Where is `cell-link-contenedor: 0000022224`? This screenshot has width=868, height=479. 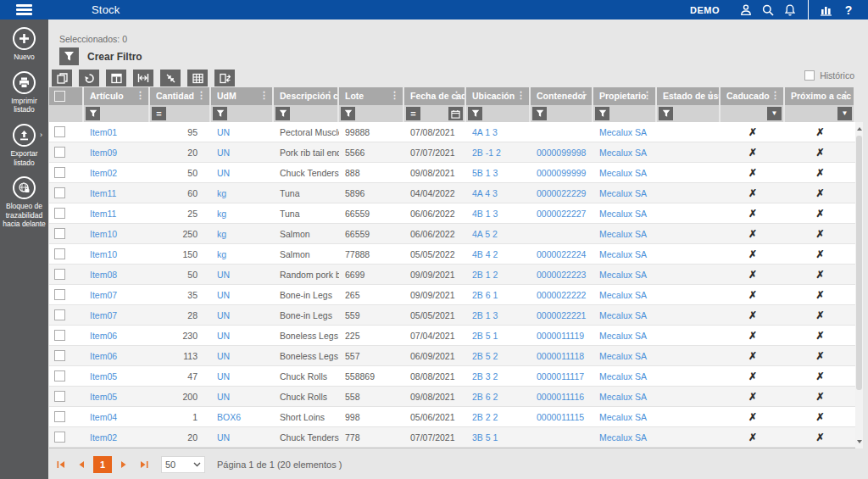
cell-link-contenedor: 0000022224 is located at coordinates (561, 254).